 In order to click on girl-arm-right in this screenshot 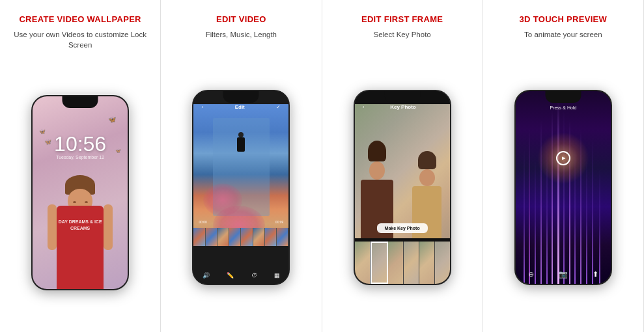, I will do `click(108, 227)`.